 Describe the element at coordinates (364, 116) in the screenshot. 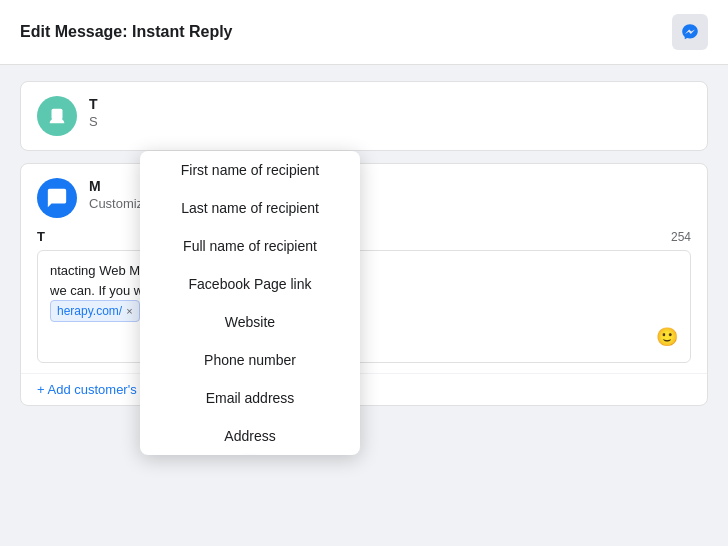

I see `card-1: T S` at that location.